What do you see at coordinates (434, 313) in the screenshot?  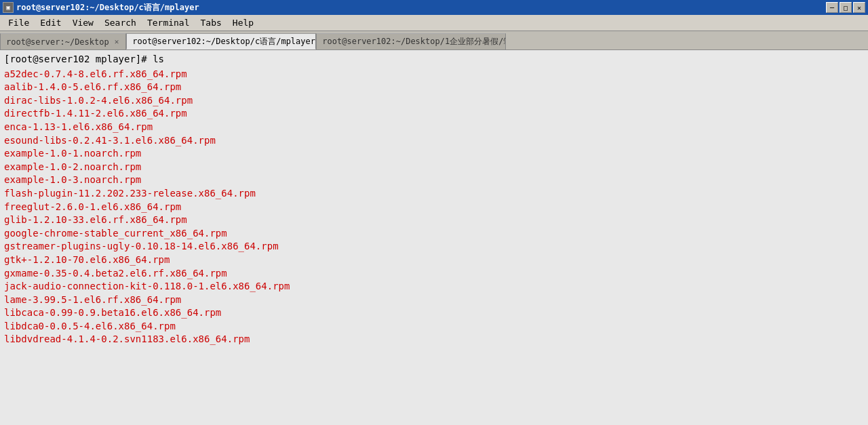 I see `terminal-line: libcaca-0.99-0.9.beta16.el6.x86_64.rpm` at bounding box center [434, 313].